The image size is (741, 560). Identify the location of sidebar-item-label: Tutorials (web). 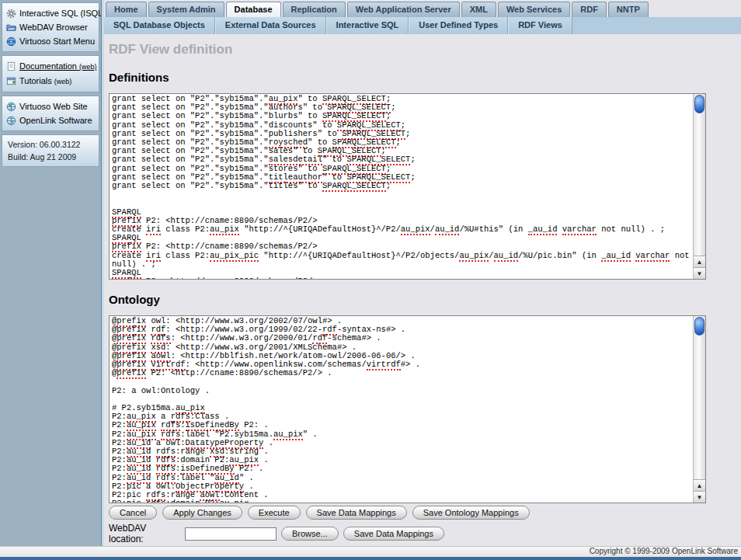
(45, 81).